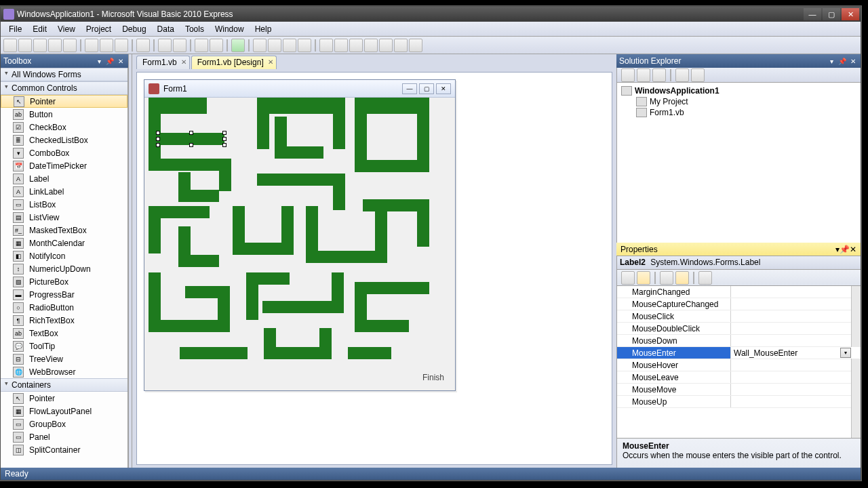 The width and height of the screenshot is (868, 488). What do you see at coordinates (64, 436) in the screenshot?
I see `toolbox-item-panel: ▭Panel` at bounding box center [64, 436].